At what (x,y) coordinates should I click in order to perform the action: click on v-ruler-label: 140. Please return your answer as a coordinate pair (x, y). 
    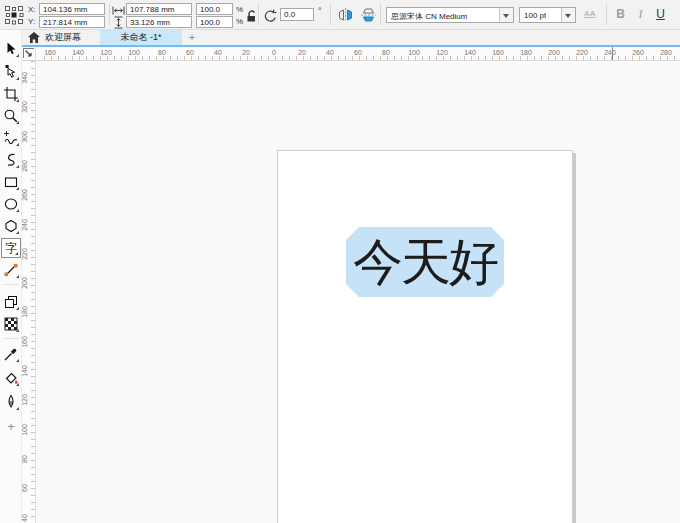
    Looking at the image, I should click on (28, 371).